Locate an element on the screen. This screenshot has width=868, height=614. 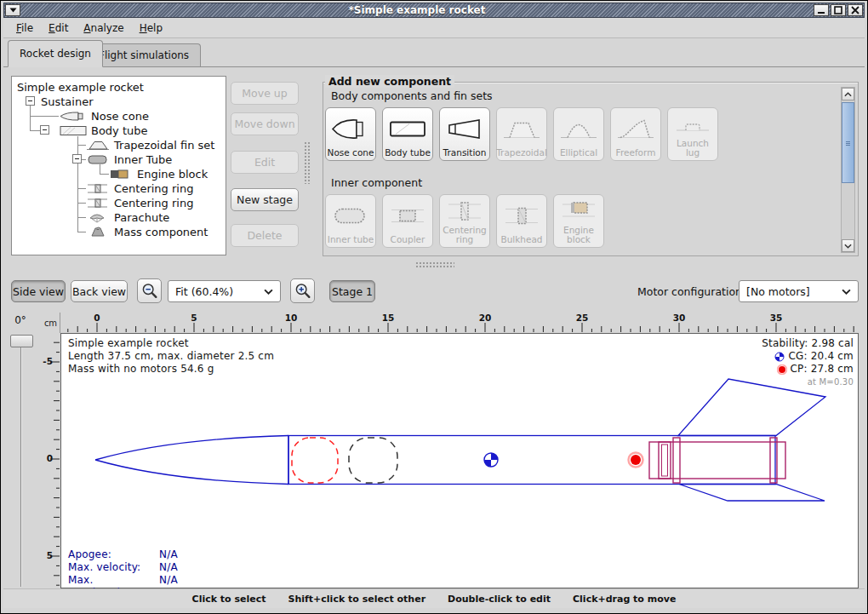
nose-cone-shape is located at coordinates (192, 460).